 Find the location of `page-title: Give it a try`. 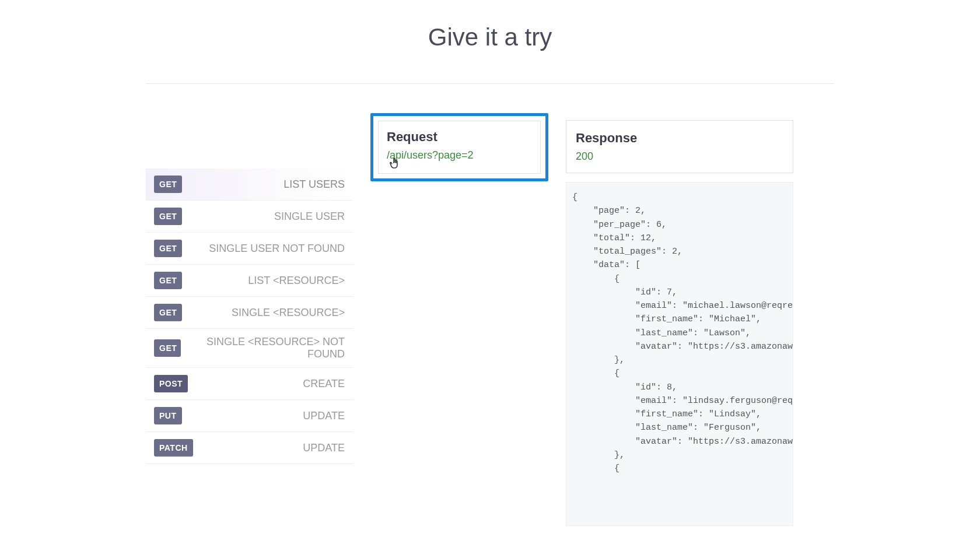

page-title: Give it a try is located at coordinates (490, 37).